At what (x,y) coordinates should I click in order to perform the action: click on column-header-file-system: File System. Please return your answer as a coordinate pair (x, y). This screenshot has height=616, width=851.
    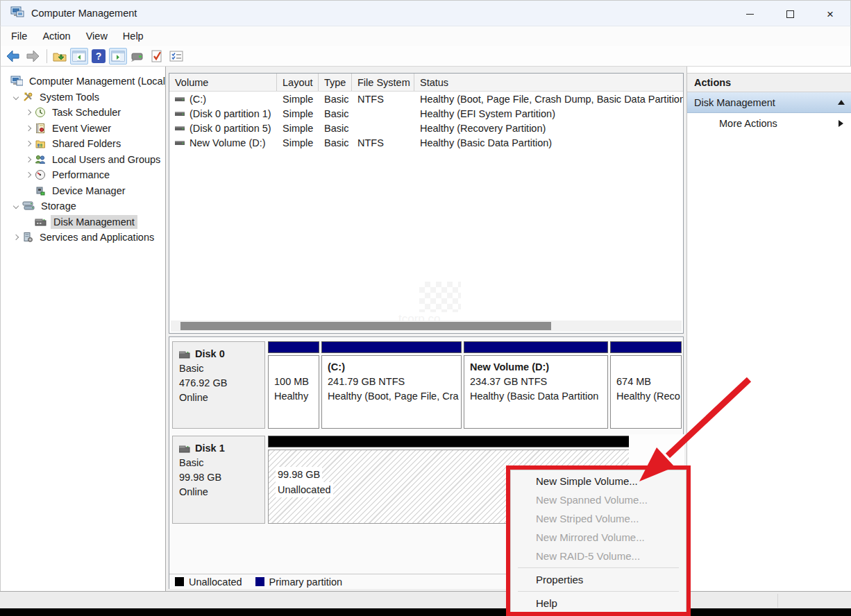
    Looking at the image, I should click on (383, 82).